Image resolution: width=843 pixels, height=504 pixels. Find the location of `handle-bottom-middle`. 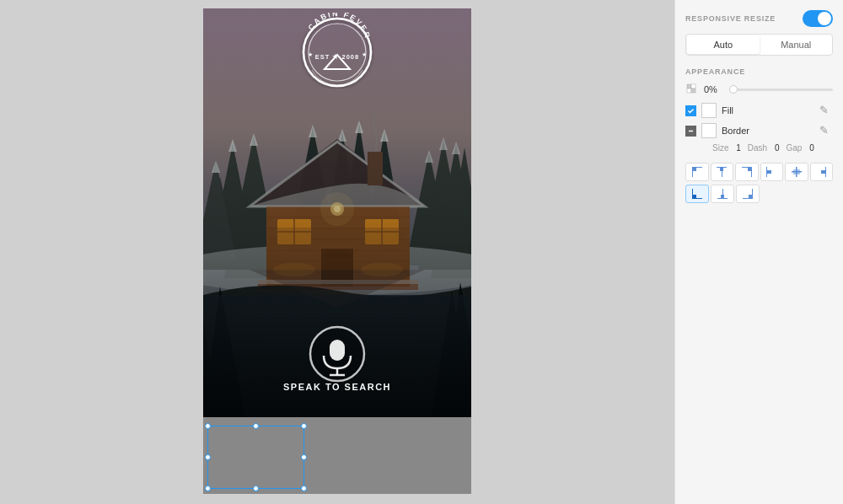

handle-bottom-middle is located at coordinates (256, 489).